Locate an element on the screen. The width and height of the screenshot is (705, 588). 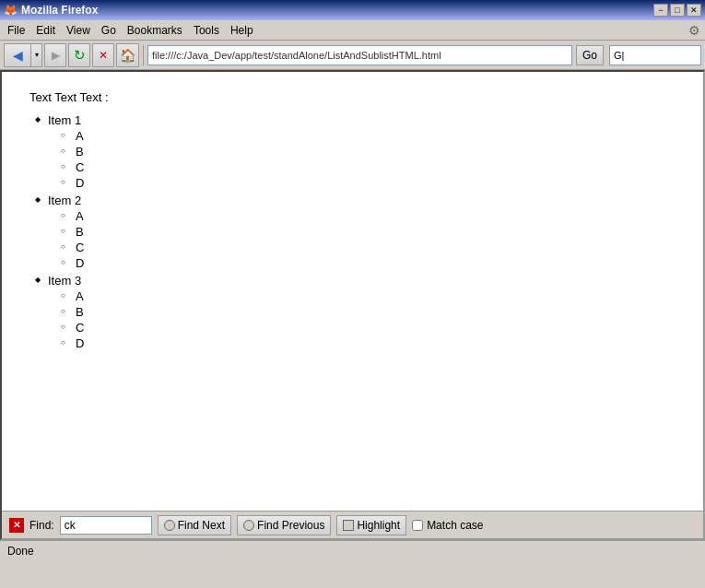
menu-help: Help is located at coordinates (241, 30).